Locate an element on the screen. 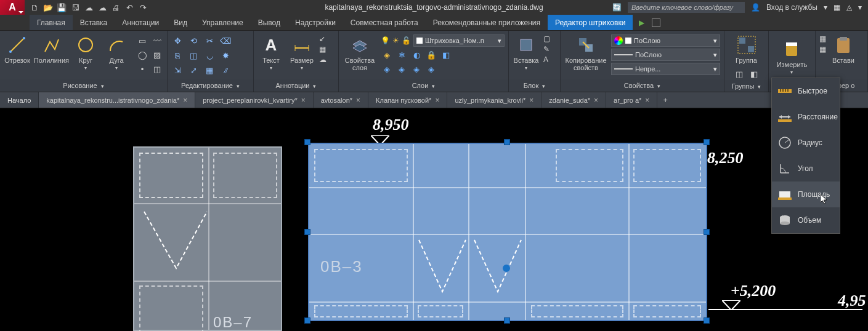 The image size is (868, 331). measure-button: Измерить▾ is located at coordinates (792, 57).